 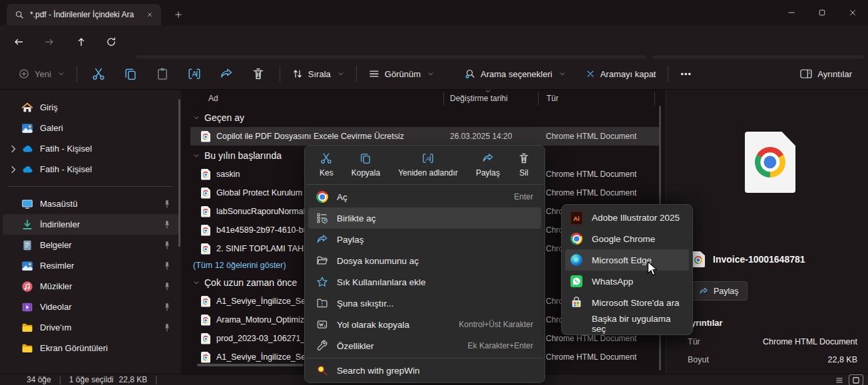 I want to click on group-header-ge-en-ay: Geçen ay, so click(x=425, y=117).